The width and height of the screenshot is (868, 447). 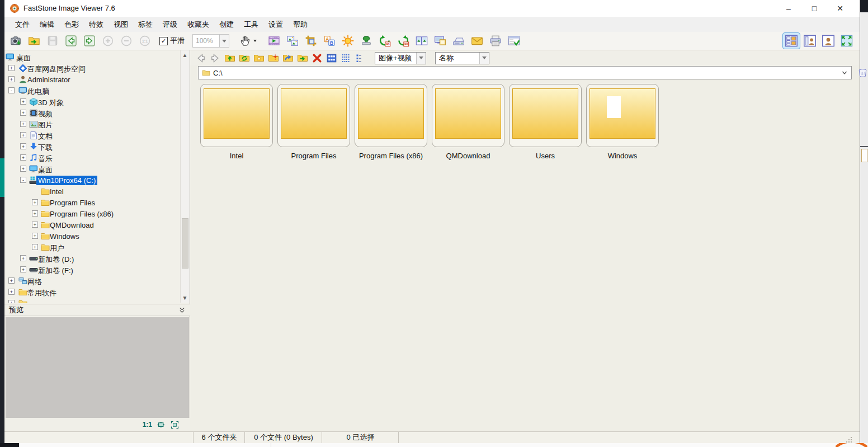 I want to click on tree-item-文档: +文档, so click(x=93, y=135).